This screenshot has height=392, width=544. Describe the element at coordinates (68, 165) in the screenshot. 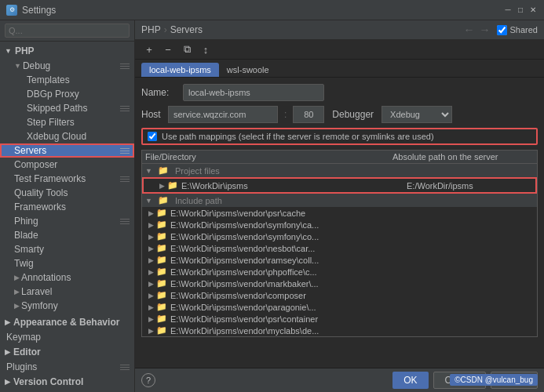

I see `sidebar-item-composer: Composer` at that location.